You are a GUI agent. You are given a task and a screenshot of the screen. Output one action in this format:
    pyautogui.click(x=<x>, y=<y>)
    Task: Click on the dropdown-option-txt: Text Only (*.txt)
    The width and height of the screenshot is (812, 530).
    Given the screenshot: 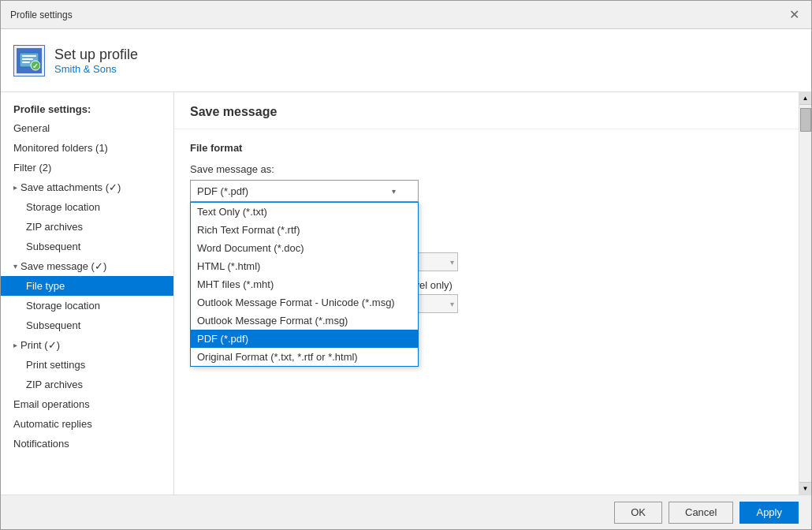 What is the action you would take?
    pyautogui.click(x=304, y=211)
    